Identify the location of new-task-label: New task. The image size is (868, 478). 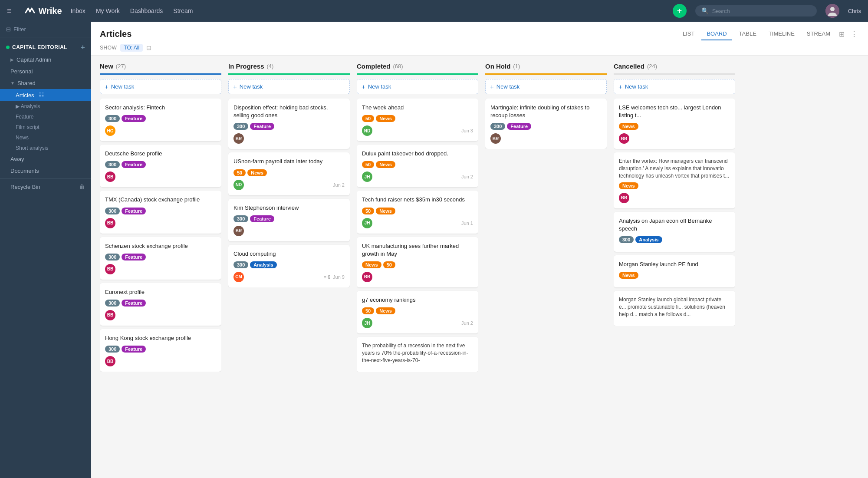
(636, 87).